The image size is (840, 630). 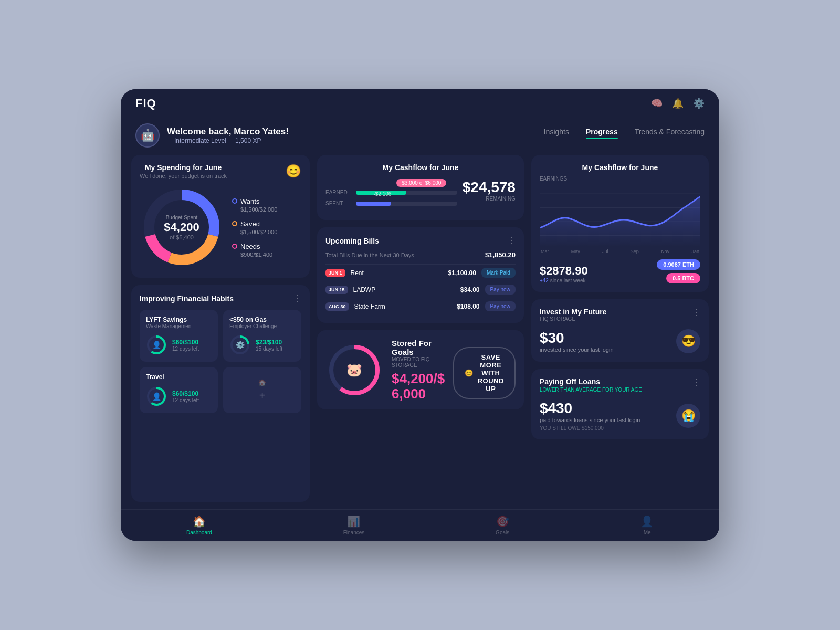 What do you see at coordinates (418, 362) in the screenshot?
I see `goals-moved: MOVED TO FIQ STORAGE` at bounding box center [418, 362].